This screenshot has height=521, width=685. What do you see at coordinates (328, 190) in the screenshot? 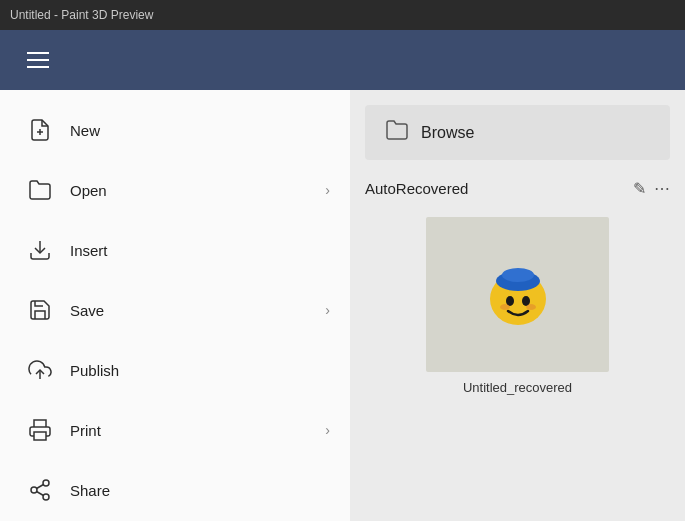
I see `open-chevron-icon: ›` at bounding box center [328, 190].